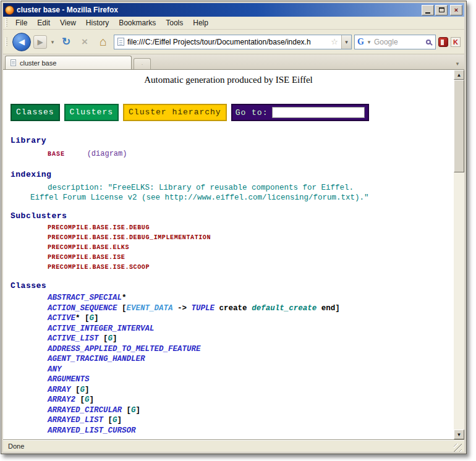  I want to click on class-entry: ARRAY [G], so click(229, 391).